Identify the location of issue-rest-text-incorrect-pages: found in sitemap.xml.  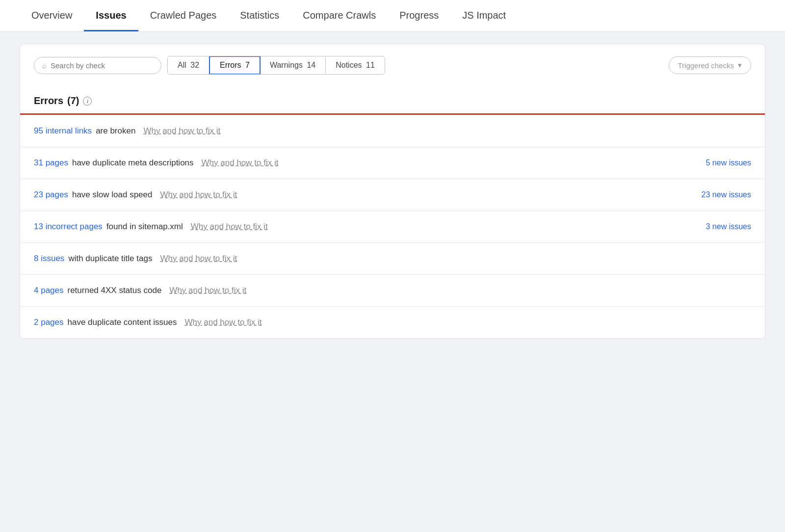
(145, 227).